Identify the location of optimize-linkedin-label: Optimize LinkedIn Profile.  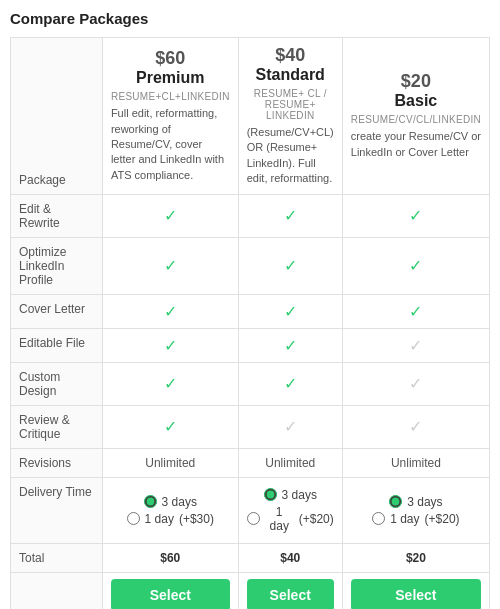
(57, 266).